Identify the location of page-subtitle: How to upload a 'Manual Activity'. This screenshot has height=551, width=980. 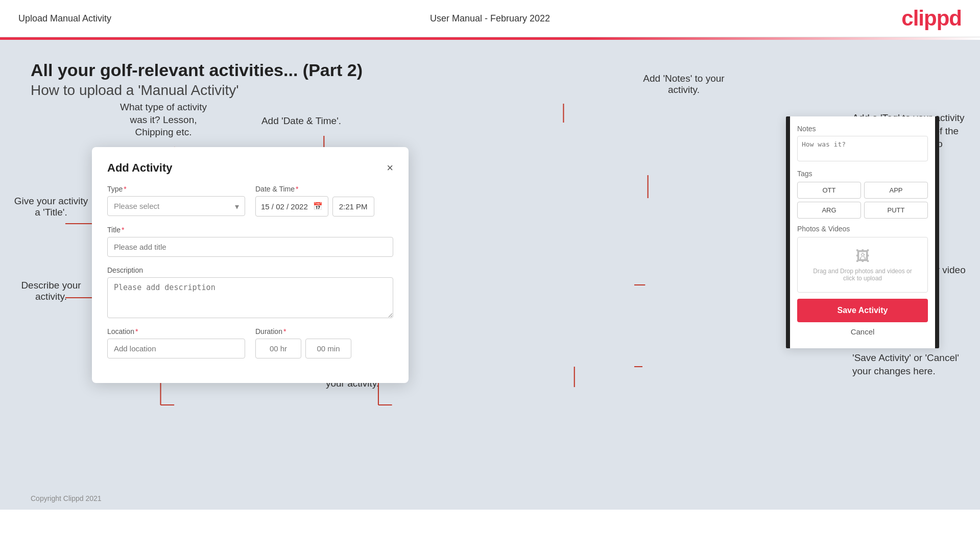
(490, 90).